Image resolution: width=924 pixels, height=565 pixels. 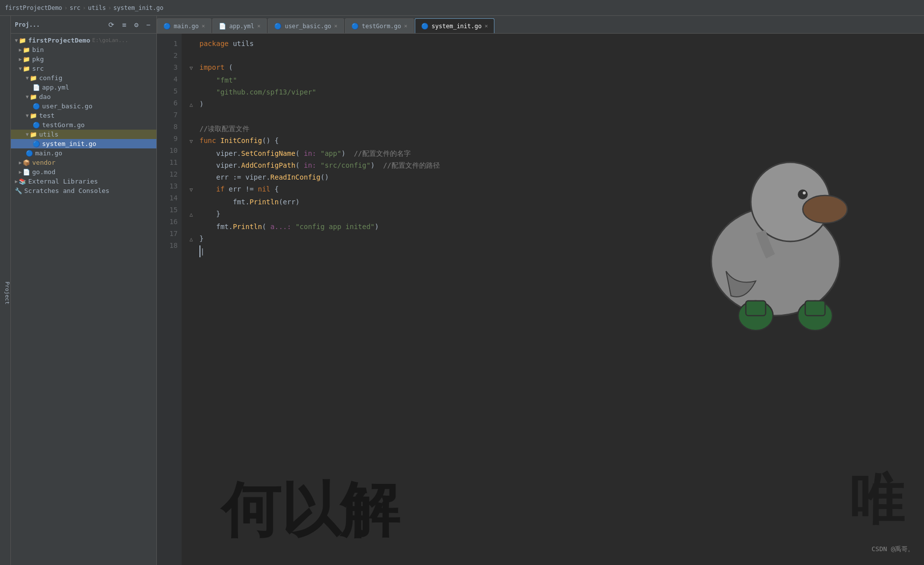 I want to click on test-arrow: ▼, so click(x=27, y=116).